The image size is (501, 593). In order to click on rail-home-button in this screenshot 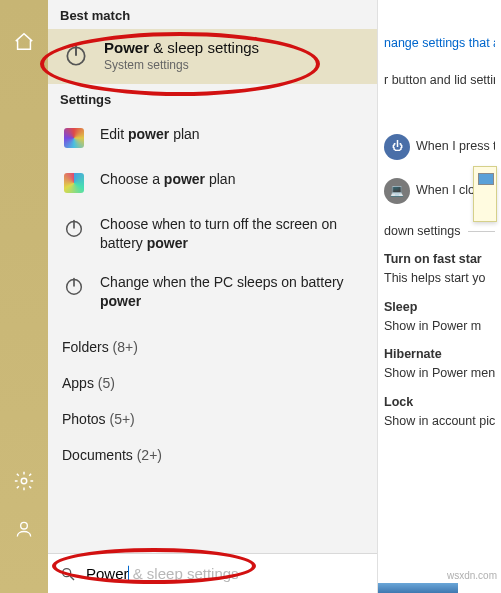, I will do `click(24, 42)`.